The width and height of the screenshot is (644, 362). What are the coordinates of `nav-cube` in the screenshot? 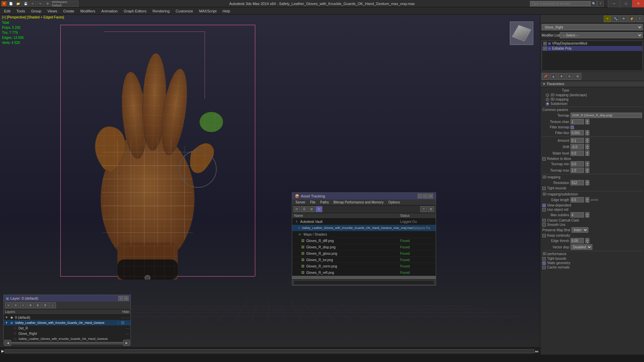 It's located at (522, 33).